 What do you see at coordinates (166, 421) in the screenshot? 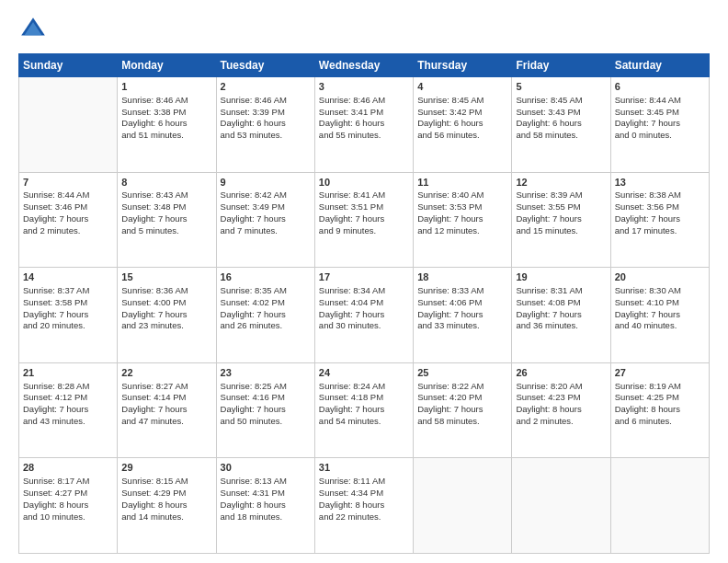
I see `day-info-line: and 47 minutes.` at bounding box center [166, 421].